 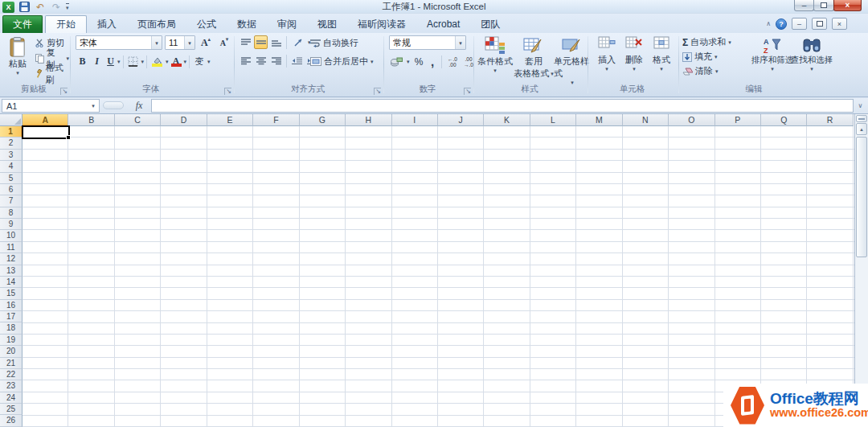 What do you see at coordinates (839, 24) in the screenshot?
I see `workbook-close-button: ×` at bounding box center [839, 24].